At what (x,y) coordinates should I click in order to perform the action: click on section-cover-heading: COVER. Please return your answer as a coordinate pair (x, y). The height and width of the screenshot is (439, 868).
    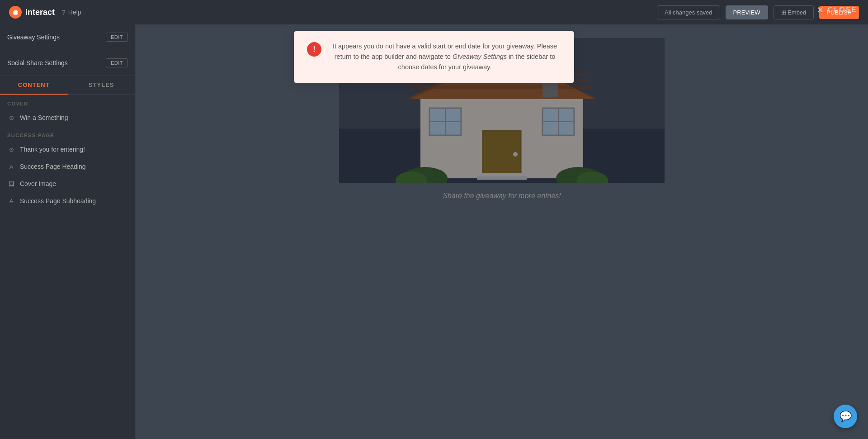
    Looking at the image, I should click on (68, 102).